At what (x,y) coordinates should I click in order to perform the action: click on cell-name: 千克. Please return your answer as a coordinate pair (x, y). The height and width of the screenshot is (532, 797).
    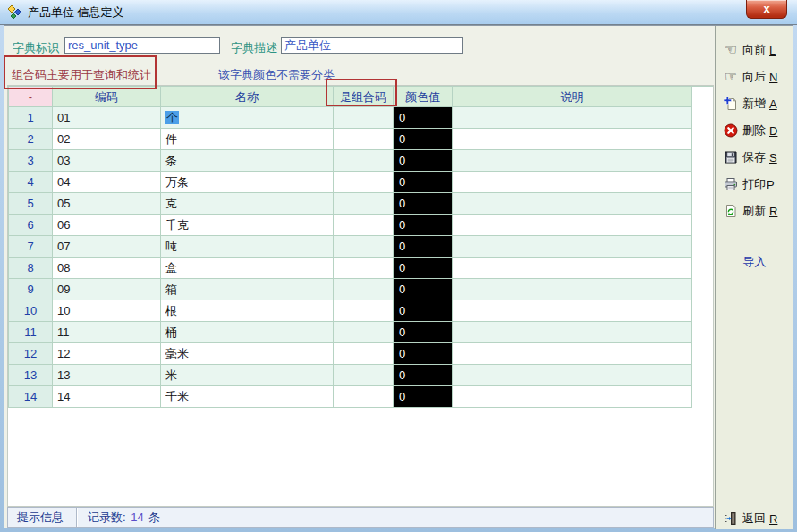
    Looking at the image, I should click on (247, 225).